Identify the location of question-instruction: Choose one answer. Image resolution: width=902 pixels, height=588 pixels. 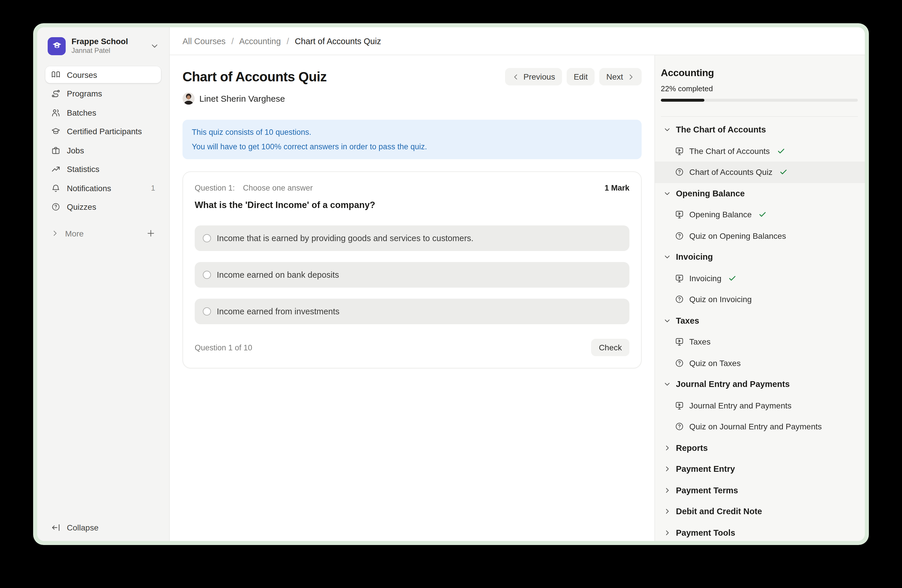
(278, 188).